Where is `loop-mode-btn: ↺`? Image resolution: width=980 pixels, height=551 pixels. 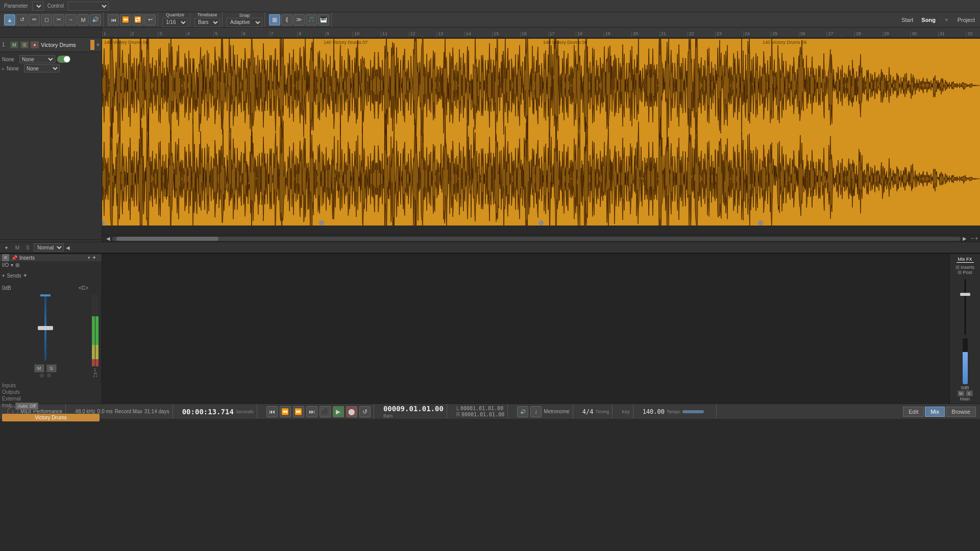 loop-mode-btn: ↺ is located at coordinates (365, 412).